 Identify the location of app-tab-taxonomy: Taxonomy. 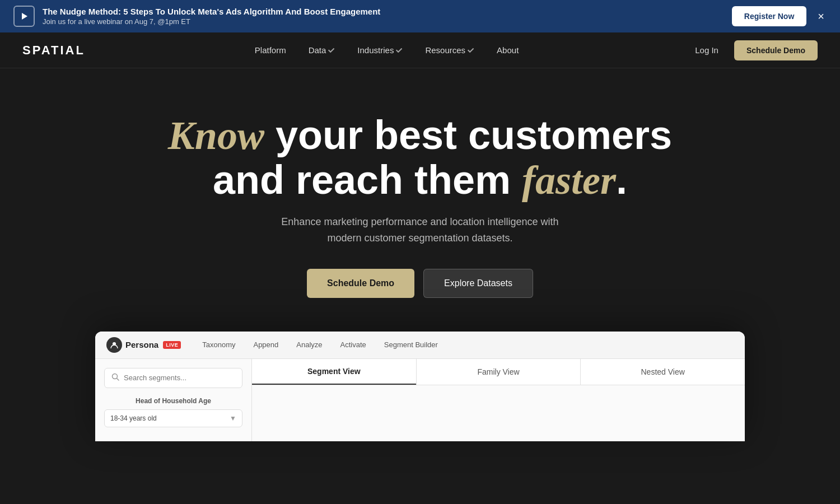
(218, 345).